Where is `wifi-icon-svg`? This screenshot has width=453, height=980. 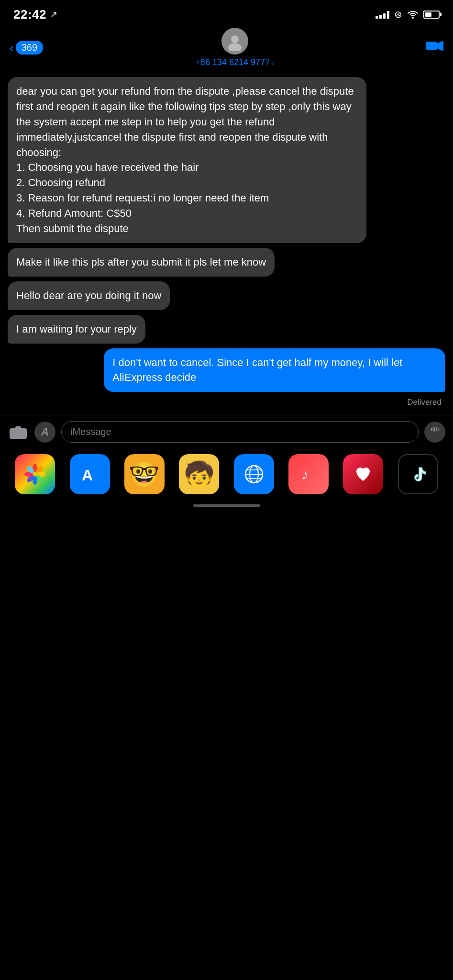
wifi-icon-svg is located at coordinates (413, 14).